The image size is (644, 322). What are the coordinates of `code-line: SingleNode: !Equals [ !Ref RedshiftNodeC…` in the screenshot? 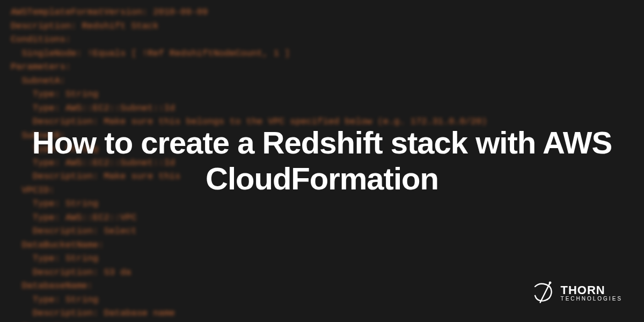 It's located at (322, 54).